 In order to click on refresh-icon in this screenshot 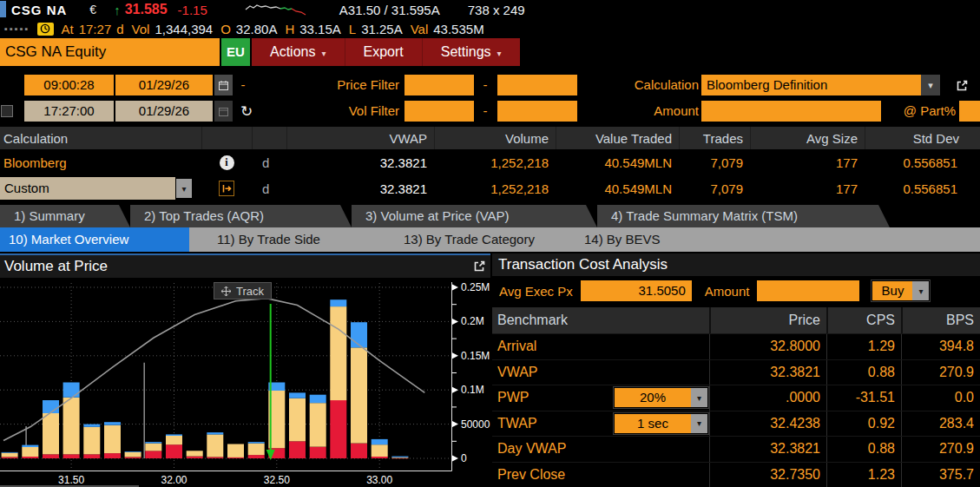, I will do `click(247, 111)`.